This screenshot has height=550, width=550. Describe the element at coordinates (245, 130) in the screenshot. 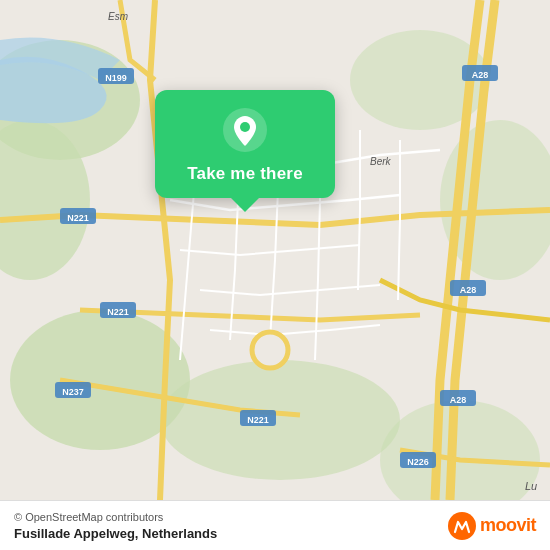

I see `location-pin-icon` at that location.